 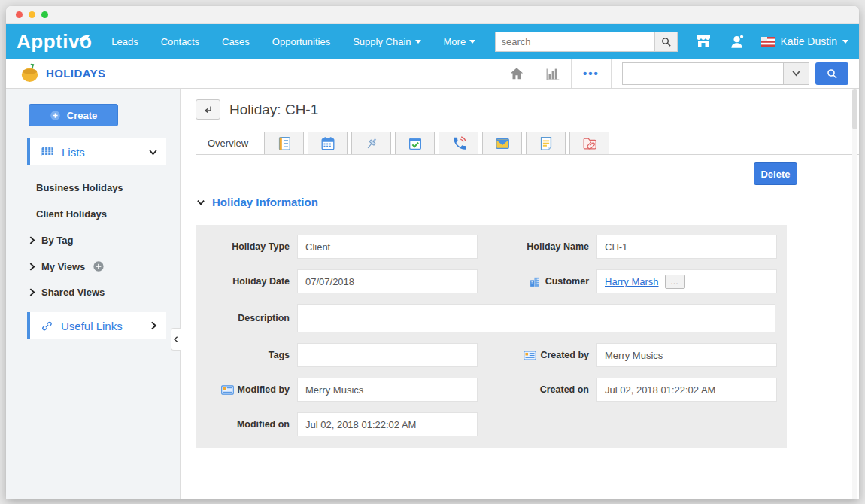 I want to click on notifications-button, so click(x=737, y=42).